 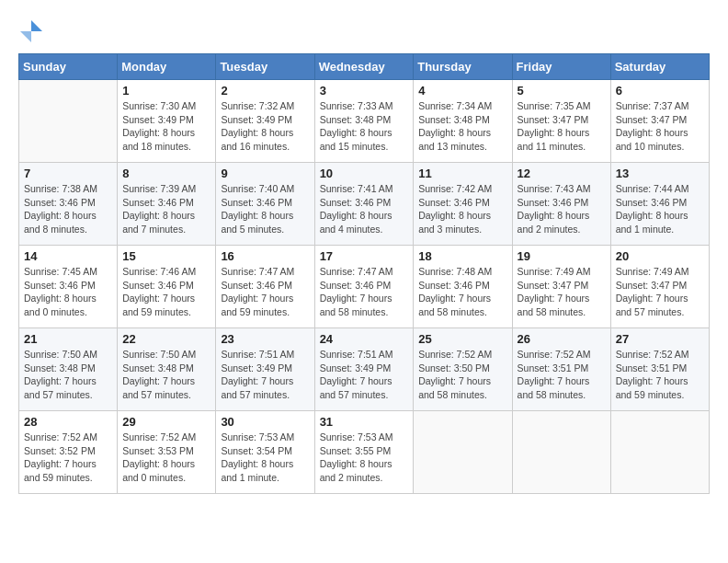 What do you see at coordinates (463, 370) in the screenshot?
I see `calendar-cell: 25Sunrise: 7:52 AMSunset: 3:50 PMDayligh…` at bounding box center [463, 370].